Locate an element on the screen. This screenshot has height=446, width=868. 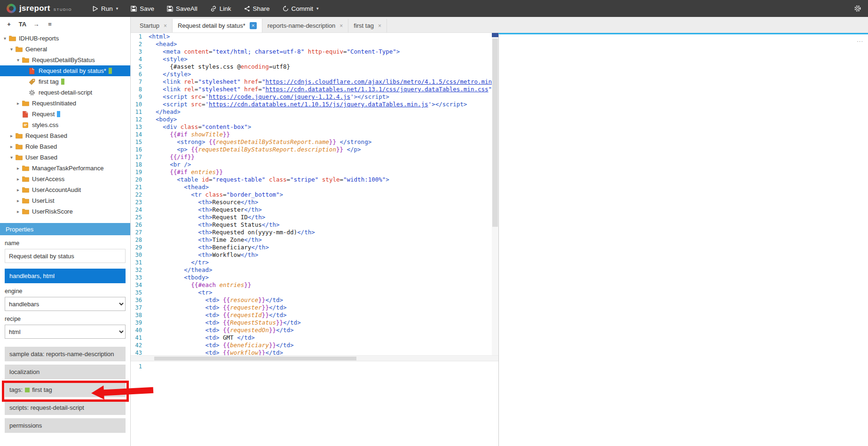
vertical-scroll-thumb is located at coordinates (495, 133).